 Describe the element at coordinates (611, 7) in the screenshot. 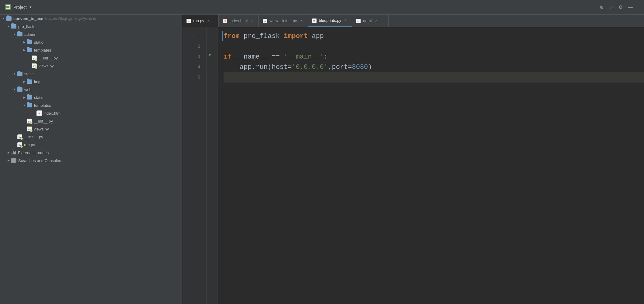

I see `layout-icon: ⇌` at that location.